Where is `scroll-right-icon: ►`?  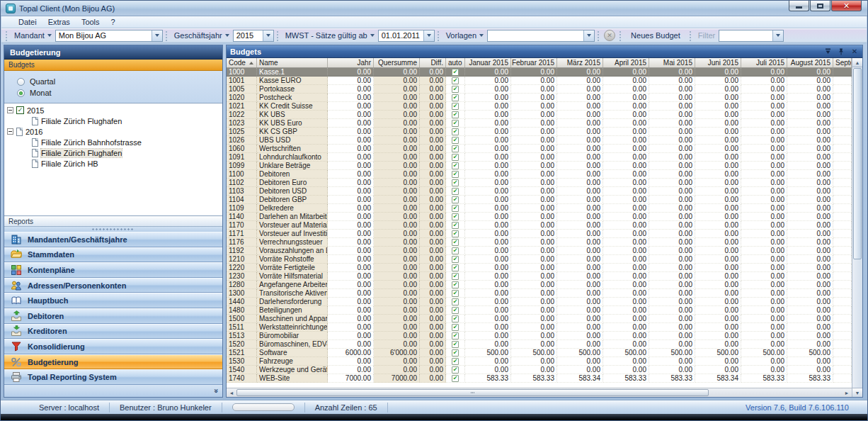
scroll-right-icon: ► is located at coordinates (847, 393).